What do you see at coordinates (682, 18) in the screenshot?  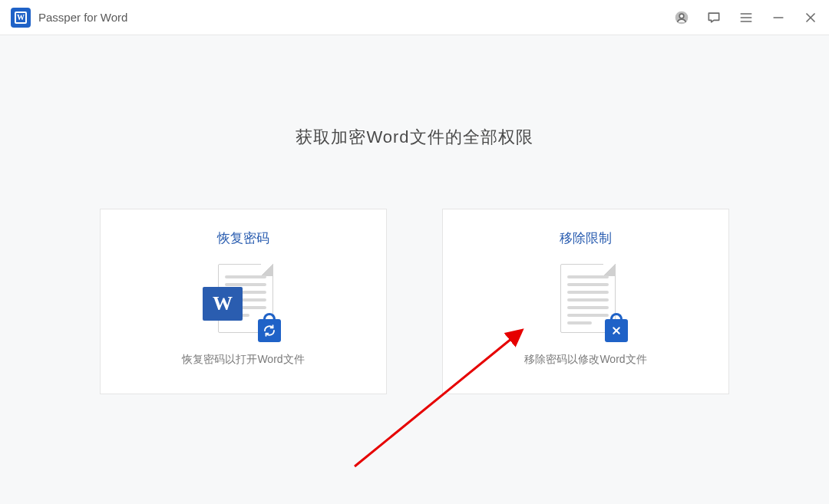 I see `account-icon` at bounding box center [682, 18].